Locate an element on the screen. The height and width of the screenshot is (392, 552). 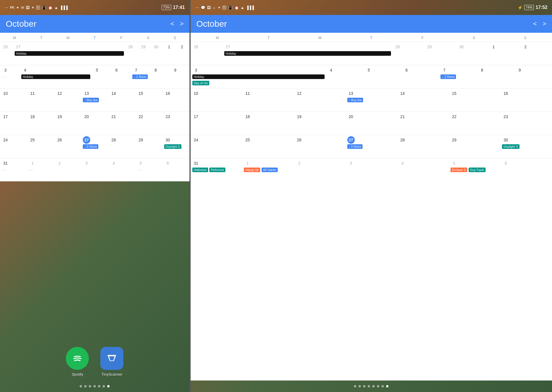
right-event-holiday-1: Holiday is located at coordinates (308, 53).